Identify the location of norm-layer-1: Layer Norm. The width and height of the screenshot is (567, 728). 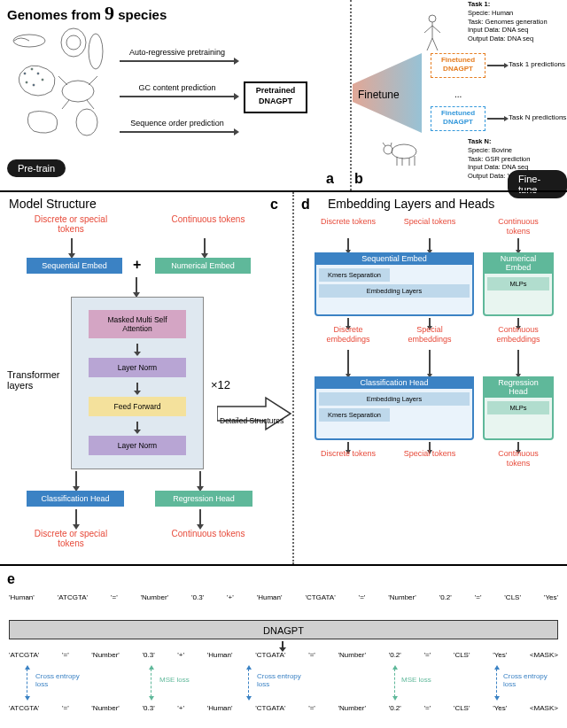
(137, 368).